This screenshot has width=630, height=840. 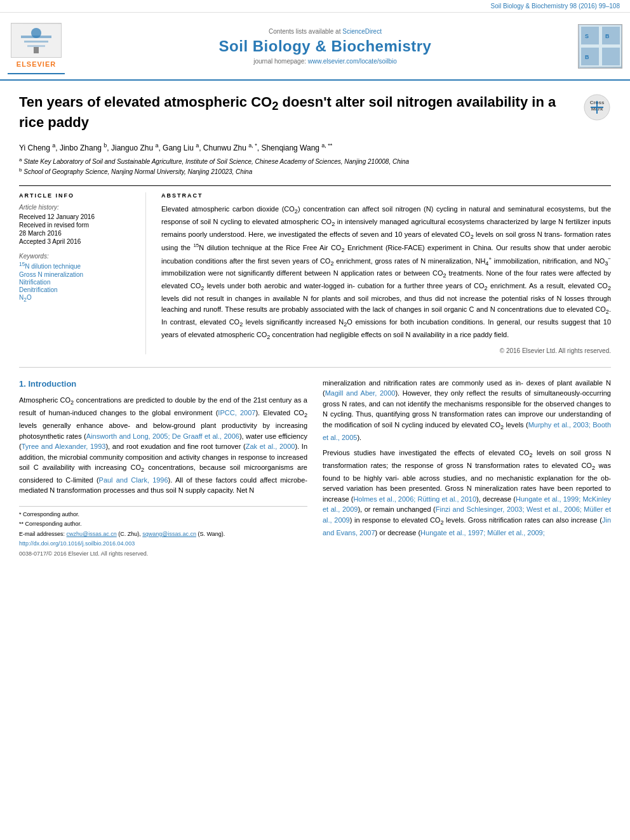 What do you see at coordinates (83, 273) in the screenshot?
I see `article-info-column: ARTICLE INFO Article history: Received 1…` at bounding box center [83, 273].